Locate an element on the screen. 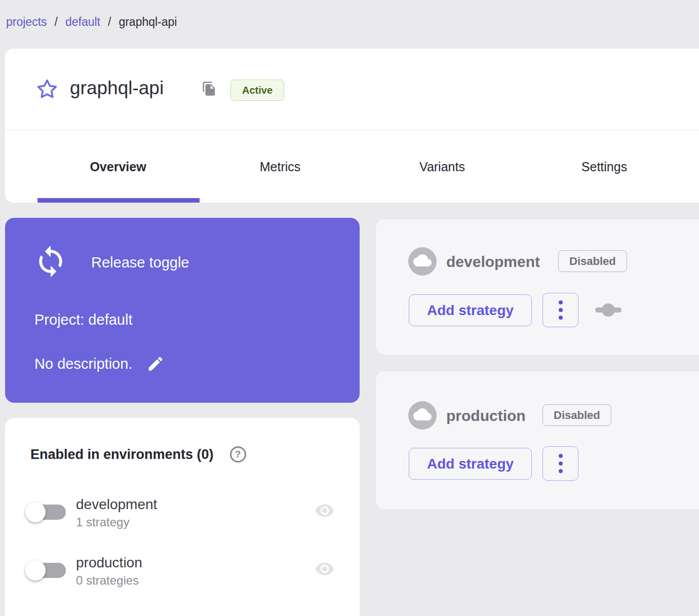 The width and height of the screenshot is (699, 616). toggle-type-label: Release toggle is located at coordinates (140, 262).